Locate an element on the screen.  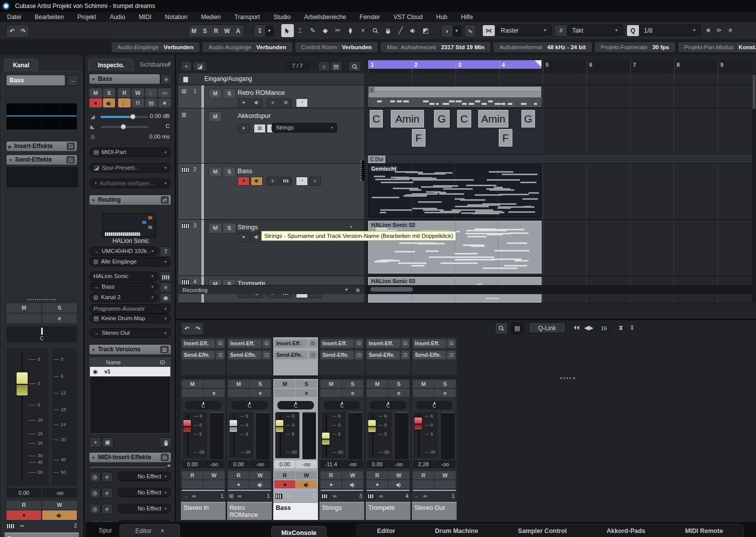
channel-name: Stereo In is located at coordinates (203, 511).